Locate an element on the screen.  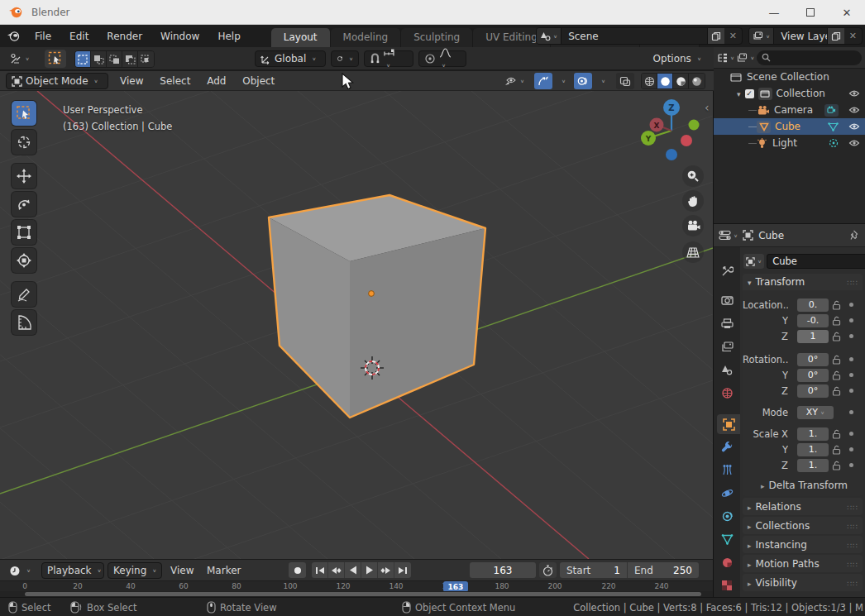
jump-to-start-button is located at coordinates (320, 571).